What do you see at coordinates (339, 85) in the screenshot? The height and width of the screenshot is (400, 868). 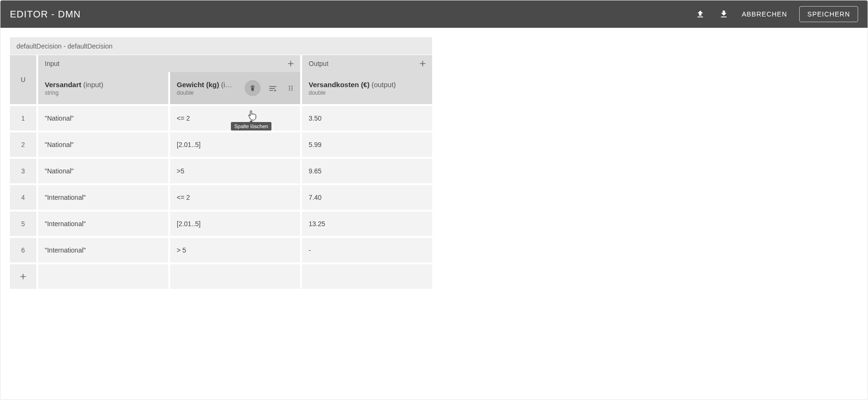 I see `column-name: Versandkosten (€)` at bounding box center [339, 85].